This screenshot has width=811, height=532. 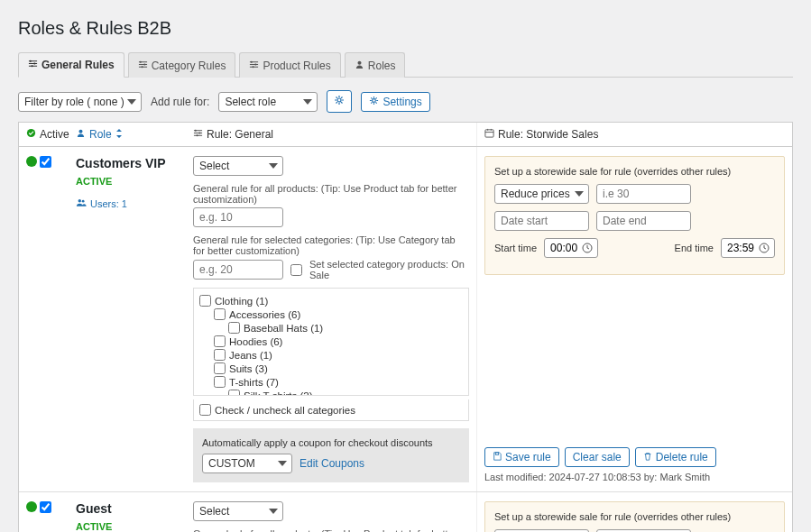 What do you see at coordinates (331, 245) in the screenshot?
I see `categories-hint: General rule for selected categories: (T…` at bounding box center [331, 245].